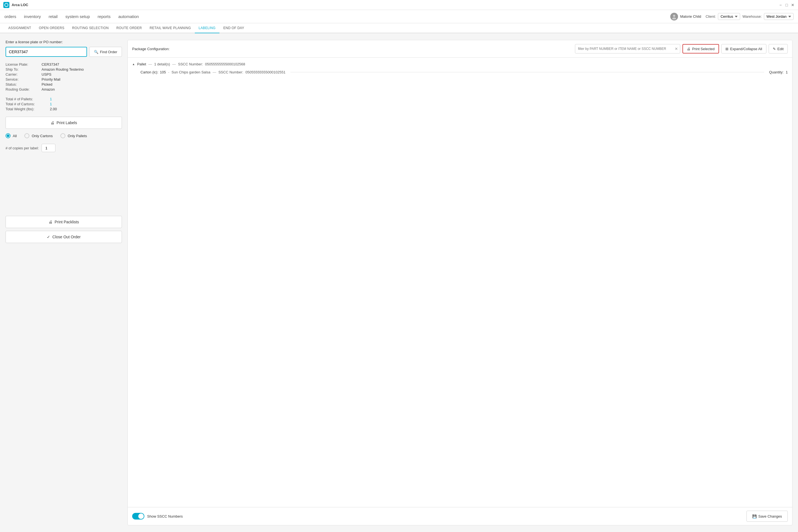 The image size is (798, 532). What do you see at coordinates (64, 123) in the screenshot?
I see `print-labels-button: 🖨 Print Labels` at bounding box center [64, 123].